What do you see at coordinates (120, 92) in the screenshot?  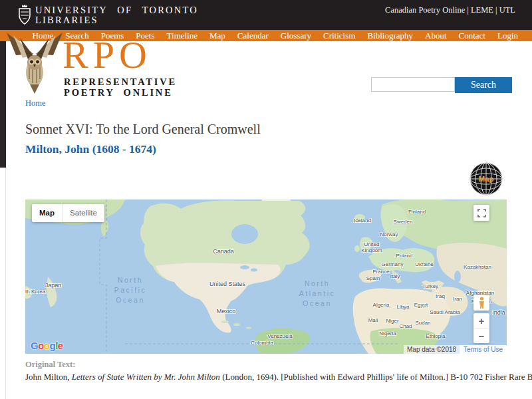 I see `rpo-name-line2: POETRY ONLINE` at bounding box center [120, 92].